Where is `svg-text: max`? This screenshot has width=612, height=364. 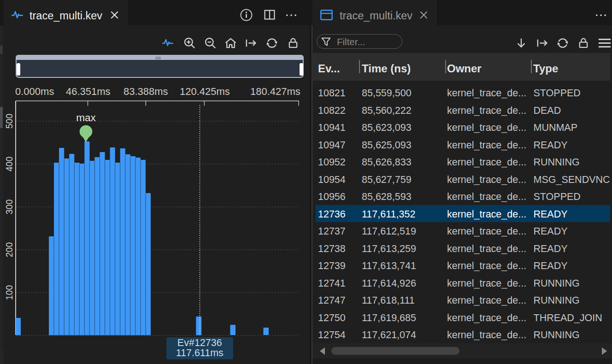 svg-text: max is located at coordinates (86, 118).